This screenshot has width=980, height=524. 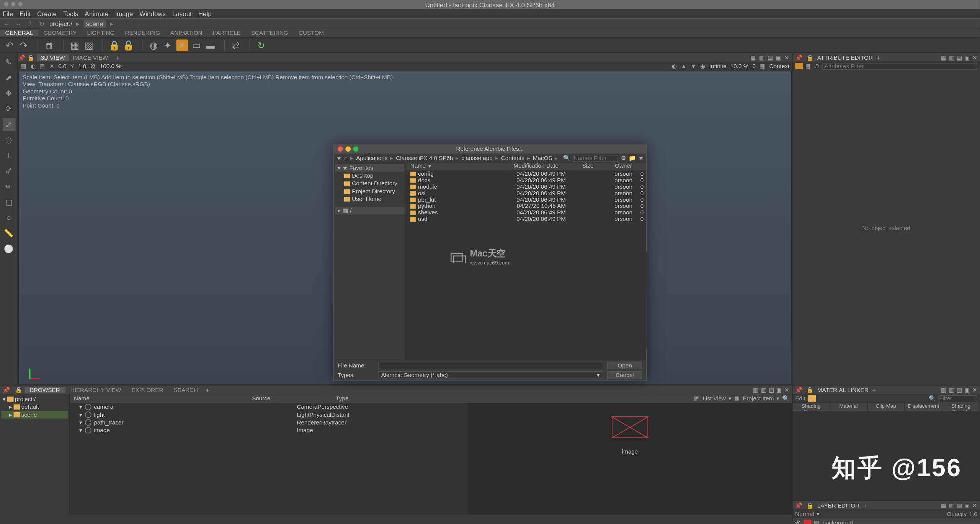 What do you see at coordinates (624, 158) in the screenshot?
I see `settings-icon: ⚙` at bounding box center [624, 158].